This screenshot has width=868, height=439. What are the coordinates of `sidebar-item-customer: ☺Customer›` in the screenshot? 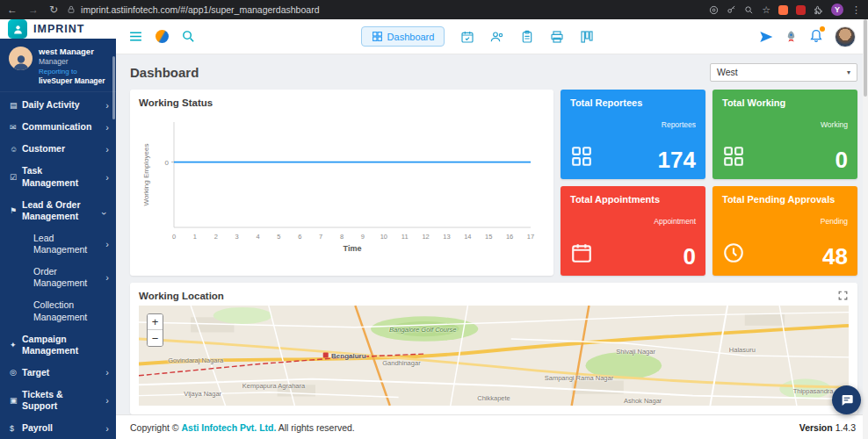 It's located at (58, 149).